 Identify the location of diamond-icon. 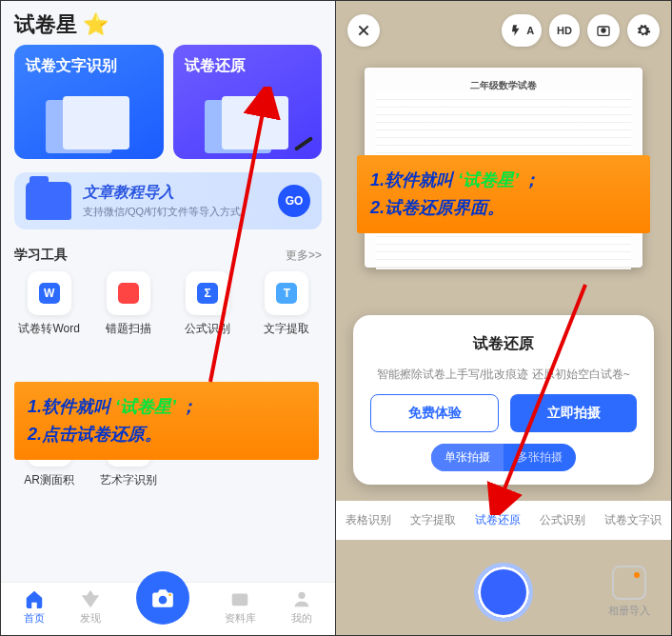
(90, 599).